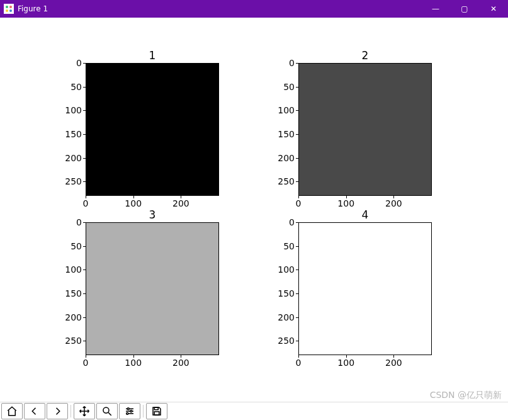  I want to click on back-button, so click(35, 411).